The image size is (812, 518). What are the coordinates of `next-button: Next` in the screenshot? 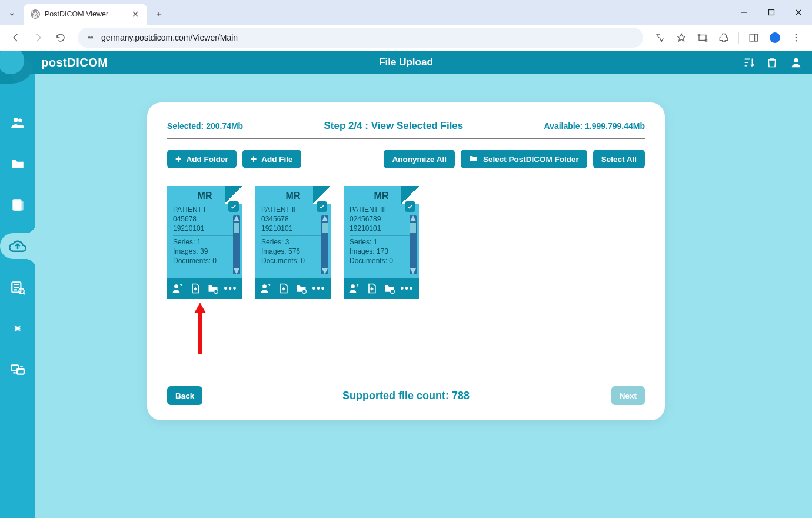 It's located at (628, 396).